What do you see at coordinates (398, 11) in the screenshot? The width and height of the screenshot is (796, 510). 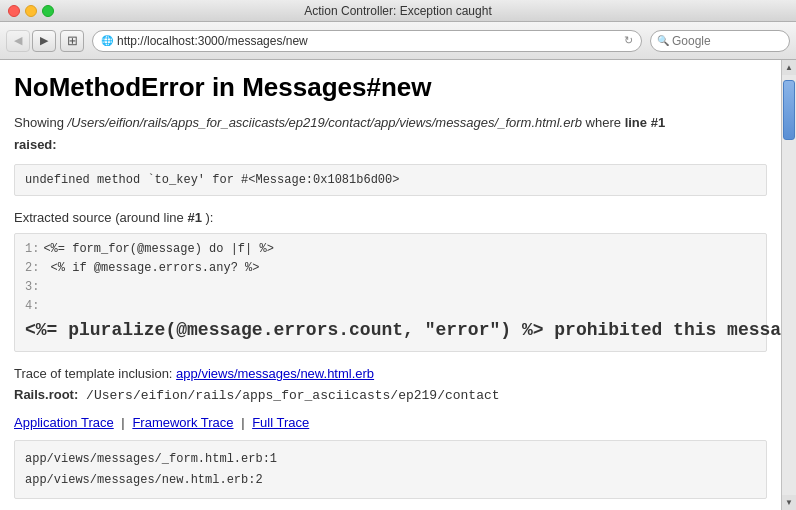 I see `window-title: Action Controller: Exception caught` at bounding box center [398, 11].